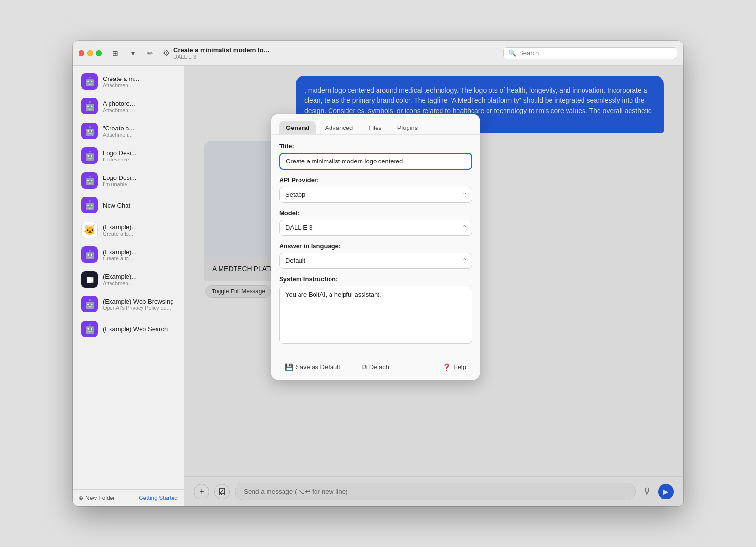  What do you see at coordinates (378, 53) in the screenshot?
I see `titlebar: ⊞ ▾ ✏ ⚙ Create a minimalist modern logo.…` at bounding box center [378, 53].